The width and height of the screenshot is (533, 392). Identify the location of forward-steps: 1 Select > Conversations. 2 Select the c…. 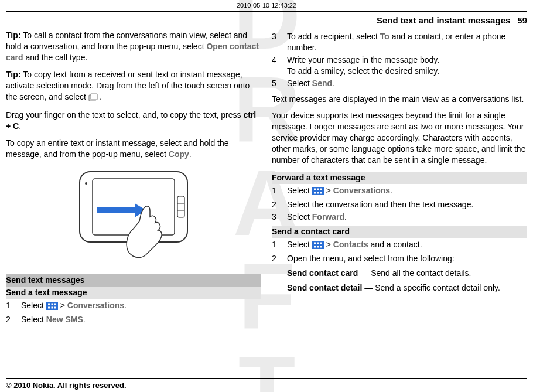
(399, 204).